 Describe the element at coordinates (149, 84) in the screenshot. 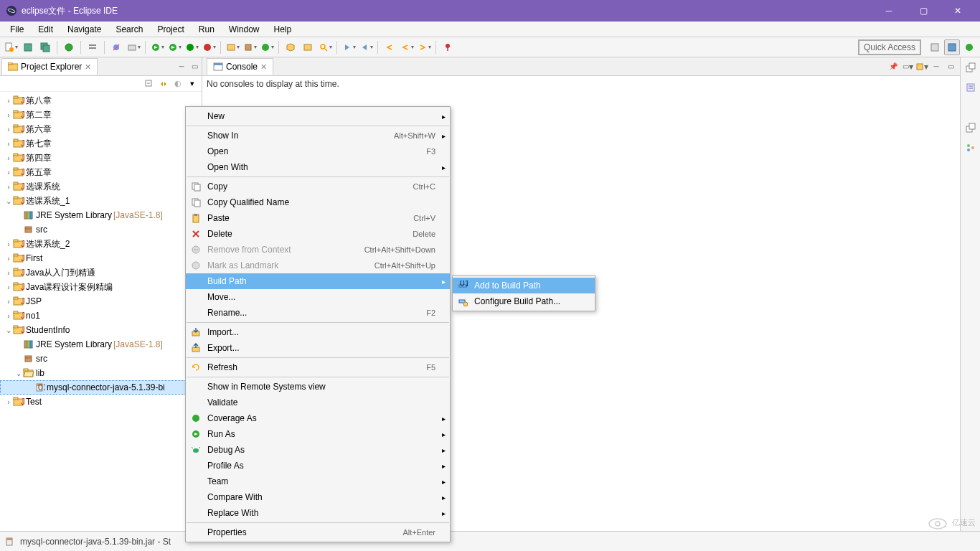

I see `collapse-all-button` at that location.